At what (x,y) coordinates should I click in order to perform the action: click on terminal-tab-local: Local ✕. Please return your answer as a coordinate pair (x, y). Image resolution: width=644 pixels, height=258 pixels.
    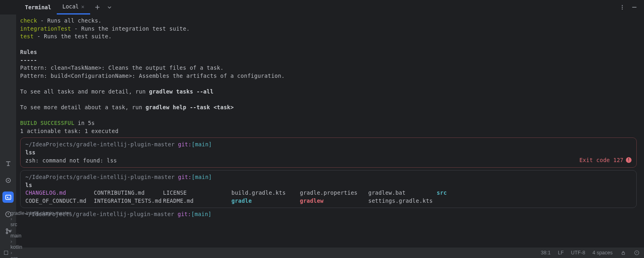
    Looking at the image, I should click on (73, 7).